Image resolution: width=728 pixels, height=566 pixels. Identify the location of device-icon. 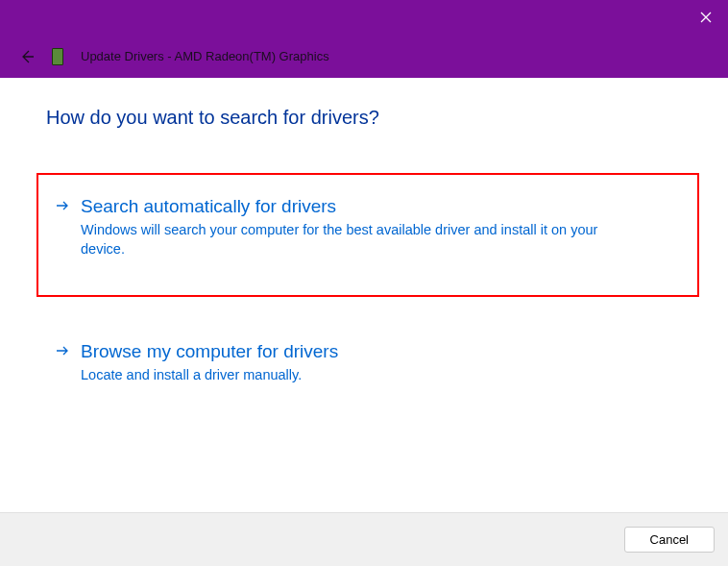
(58, 57).